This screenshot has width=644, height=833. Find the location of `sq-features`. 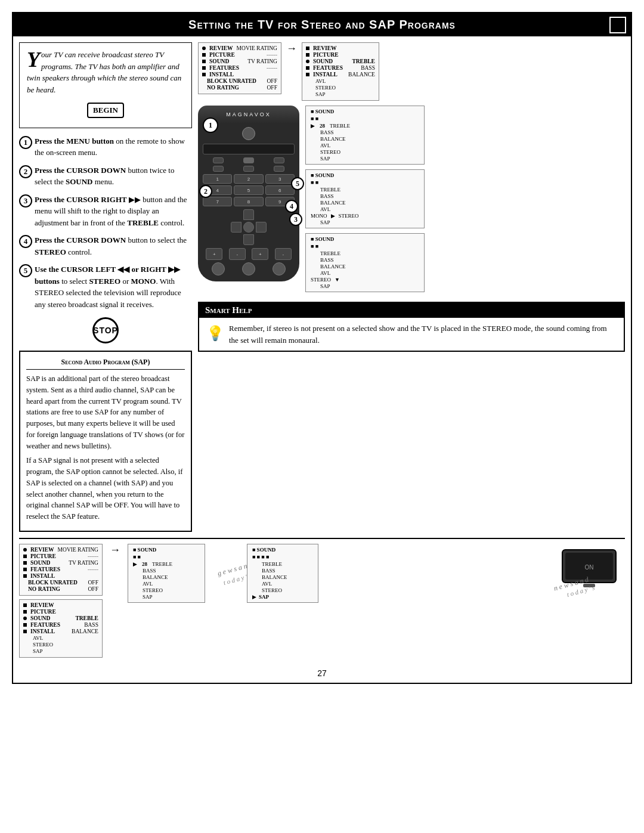

sq-features is located at coordinates (204, 68).